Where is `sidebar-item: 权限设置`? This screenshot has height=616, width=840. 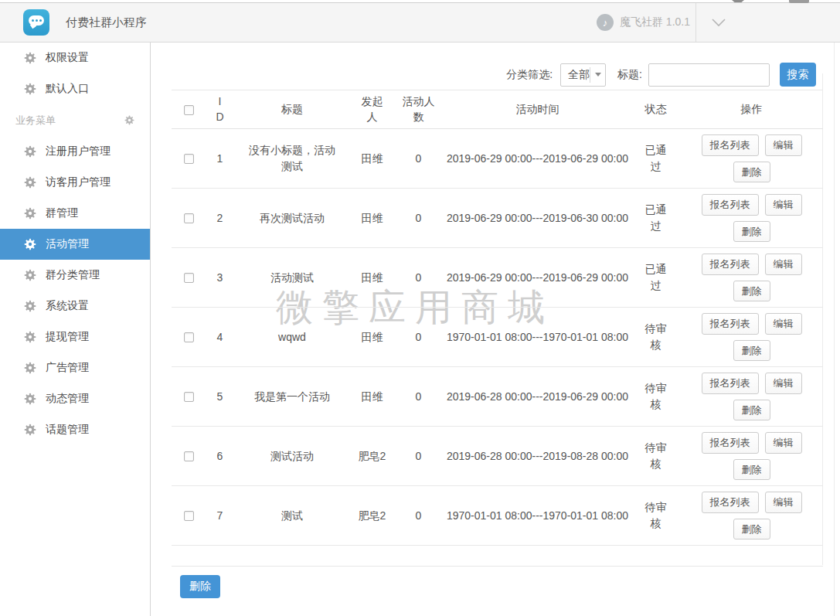 sidebar-item: 权限设置 is located at coordinates (75, 58).